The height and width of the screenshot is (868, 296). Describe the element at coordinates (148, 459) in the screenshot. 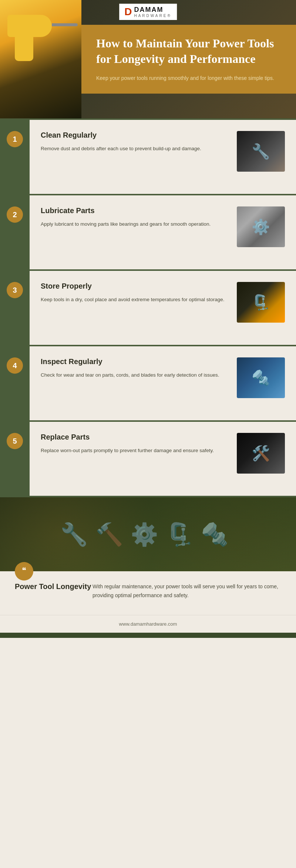

I see `step-section-5: 5 Replace Parts Replace worn-out parts p…` at that location.